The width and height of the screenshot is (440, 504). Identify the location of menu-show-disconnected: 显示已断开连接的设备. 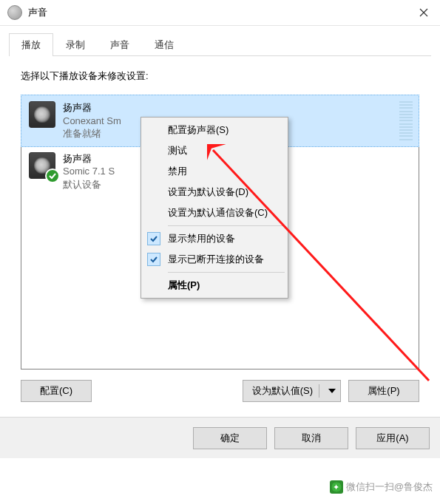
(214, 259).